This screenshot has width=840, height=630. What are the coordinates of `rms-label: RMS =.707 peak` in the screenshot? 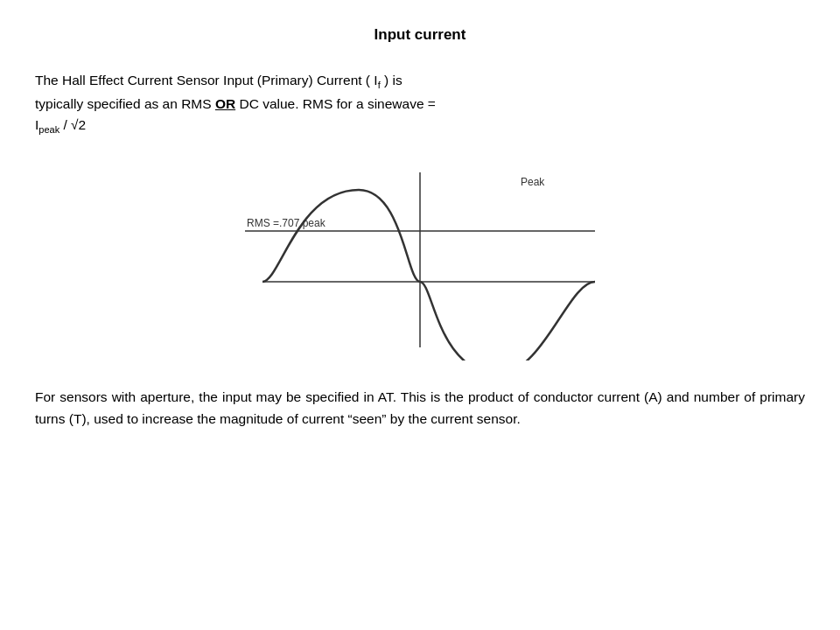 It's located at (287, 223).